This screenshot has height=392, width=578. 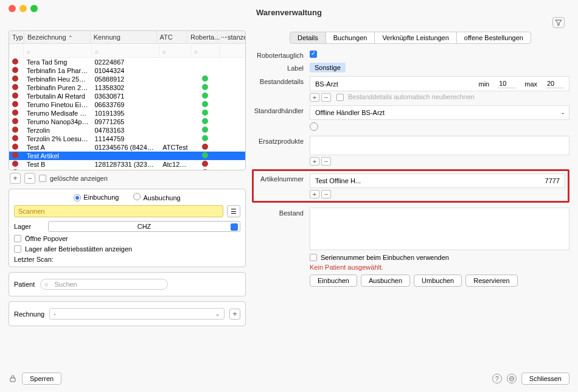 I want to click on all-sites-checkbox, so click(x=18, y=249).